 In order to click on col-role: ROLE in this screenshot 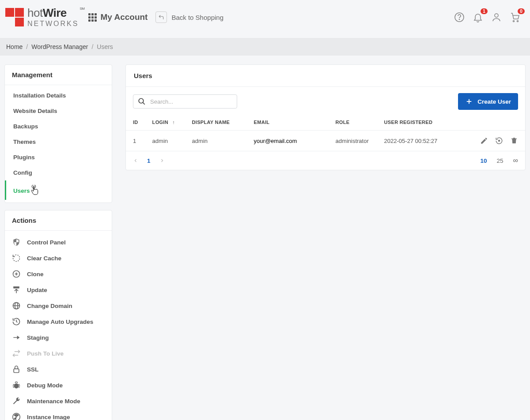, I will do `click(353, 123)`.